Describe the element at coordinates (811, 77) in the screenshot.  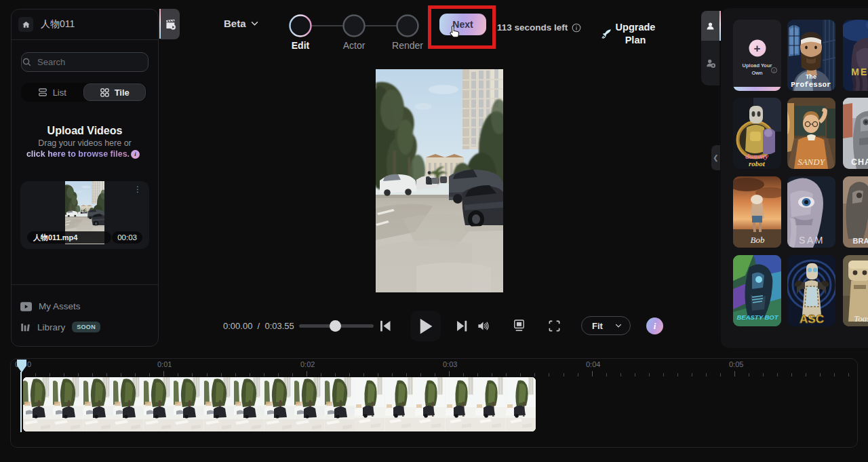
I see `svg-text: The` at that location.